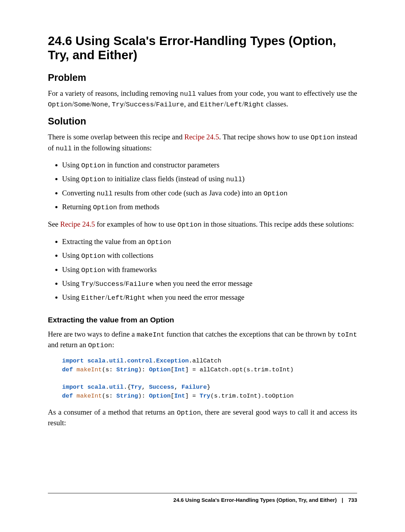 The height and width of the screenshot is (532, 405). Describe the element at coordinates (202, 143) in the screenshot. I see `solution-paragraph-1: There is some overlap between this recip…` at that location.